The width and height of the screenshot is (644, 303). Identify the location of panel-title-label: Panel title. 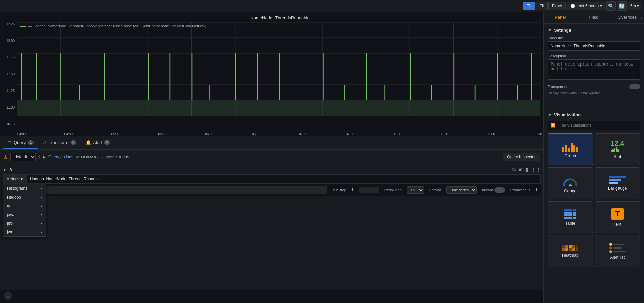
(594, 38).